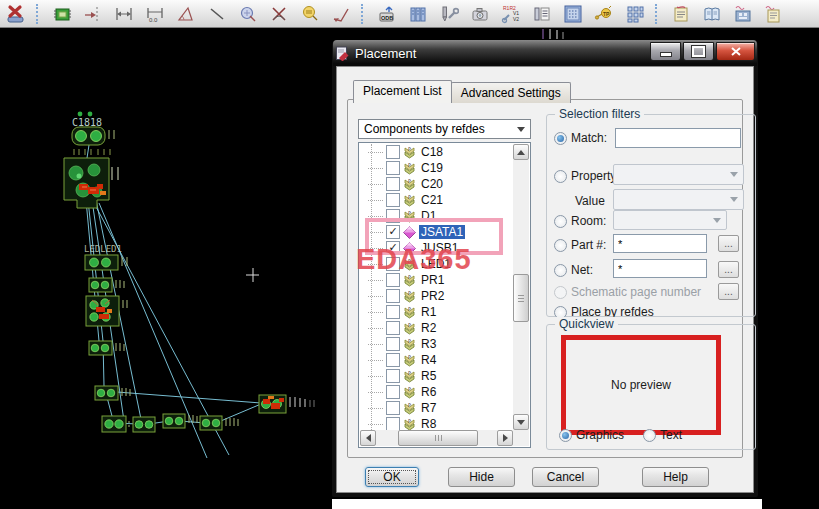 The height and width of the screenshot is (509, 819). Describe the element at coordinates (432, 184) in the screenshot. I see `item-label: C20` at that location.